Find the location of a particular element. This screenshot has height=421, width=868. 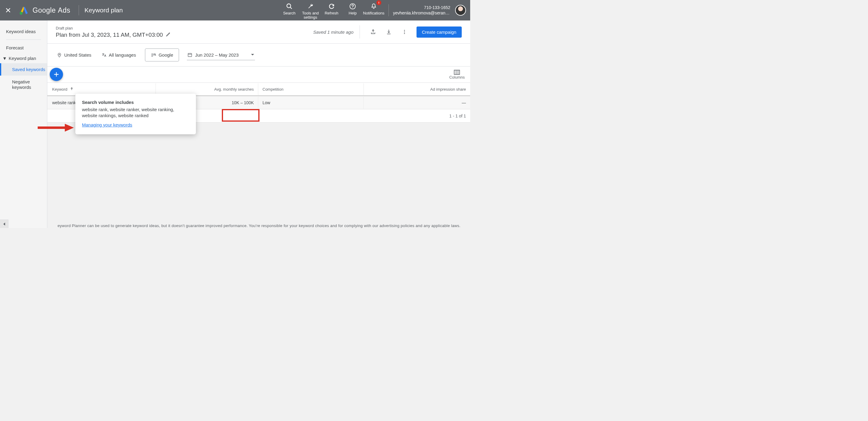

date-range-filter: Jun 2022 – May 2023 is located at coordinates (221, 55).